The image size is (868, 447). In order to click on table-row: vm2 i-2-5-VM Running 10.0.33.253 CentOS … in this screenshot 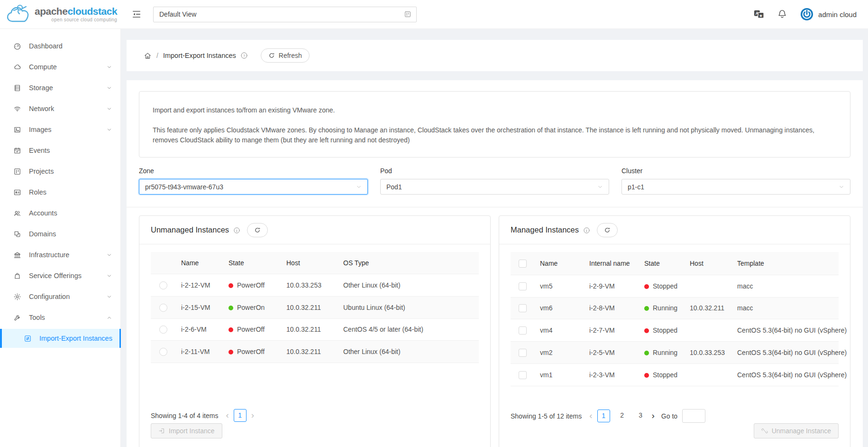, I will do `click(675, 353)`.